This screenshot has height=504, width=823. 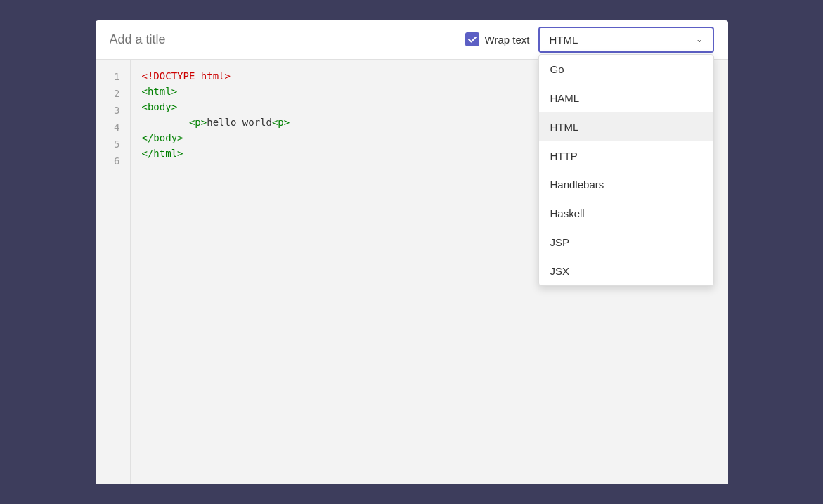 I want to click on line-number-5: 5, so click(x=122, y=144).